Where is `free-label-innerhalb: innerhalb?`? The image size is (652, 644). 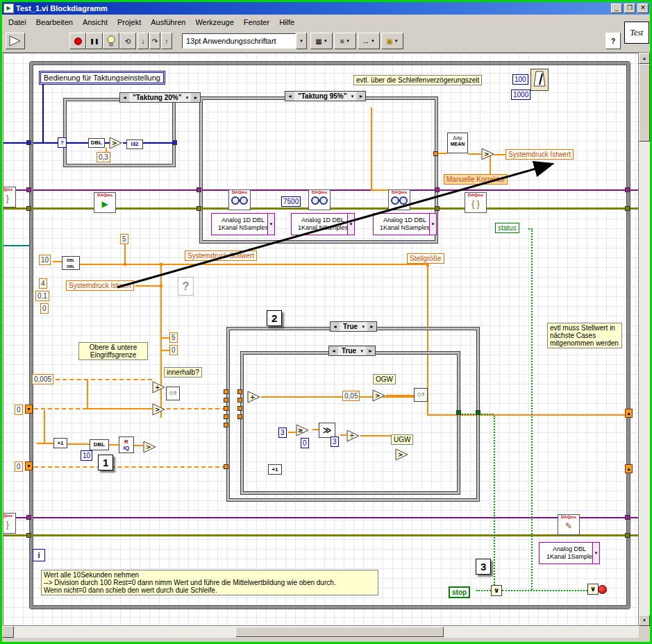 free-label-innerhalb: innerhalb? is located at coordinates (183, 372).